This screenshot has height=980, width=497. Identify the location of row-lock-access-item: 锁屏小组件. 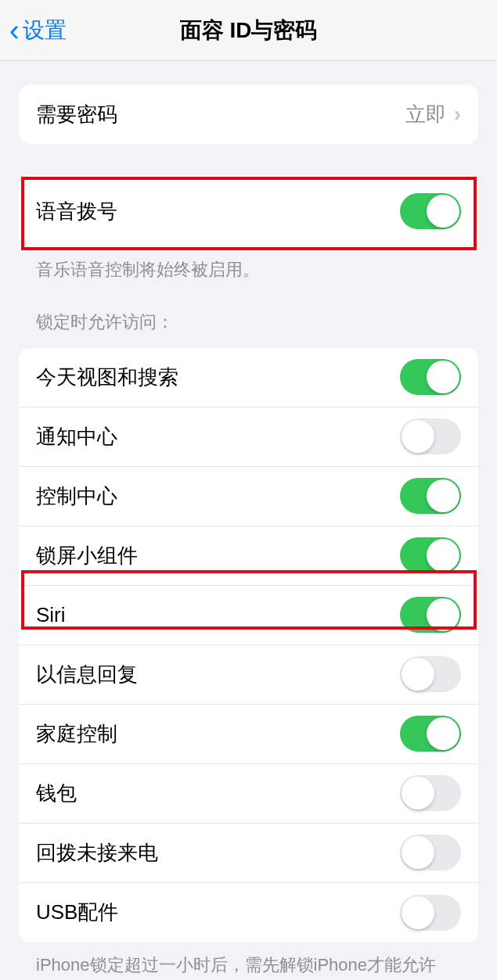
(249, 556).